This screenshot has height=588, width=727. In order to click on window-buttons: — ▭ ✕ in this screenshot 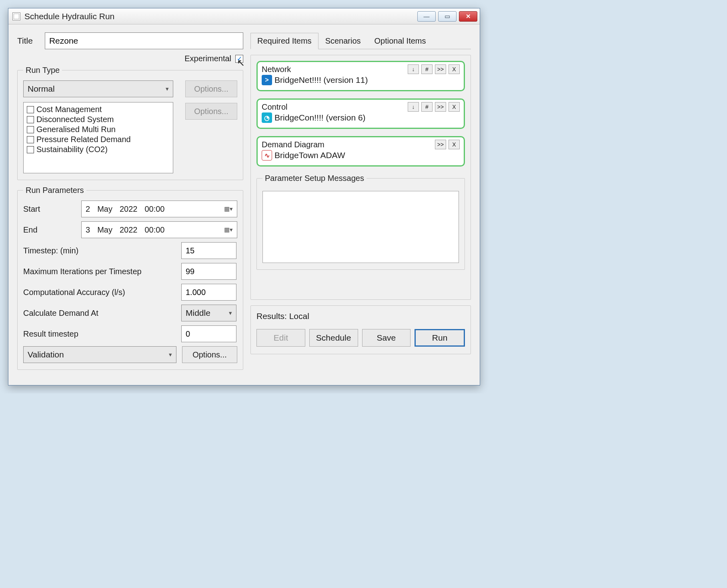, I will do `click(447, 16)`.